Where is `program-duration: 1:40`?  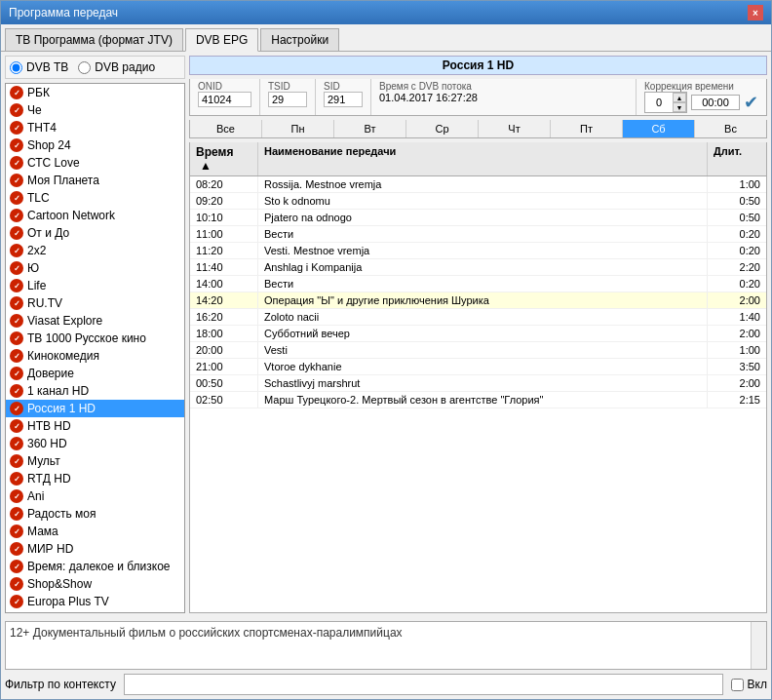 program-duration: 1:40 is located at coordinates (737, 317).